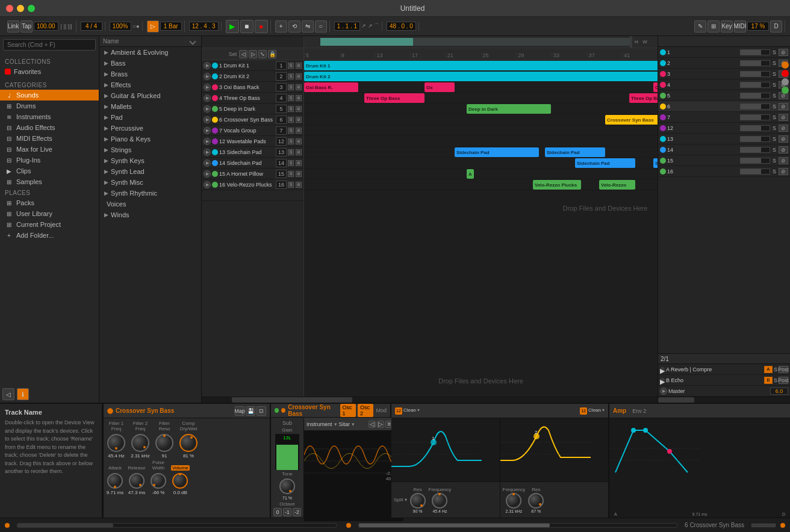 This screenshot has width=790, height=532. I want to click on clip-block: Deep in Dark, so click(509, 109).